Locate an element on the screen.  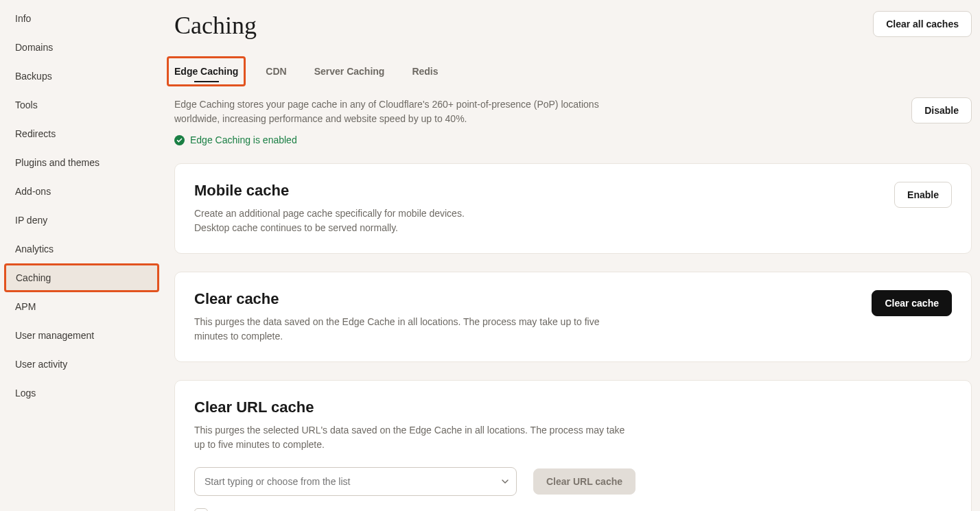
sidebar-item-label: APM is located at coordinates (25, 307).